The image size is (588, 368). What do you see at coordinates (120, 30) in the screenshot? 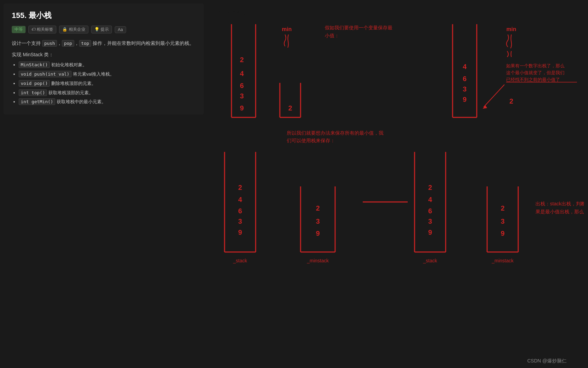
I see `font-button: Aa` at bounding box center [120, 30].